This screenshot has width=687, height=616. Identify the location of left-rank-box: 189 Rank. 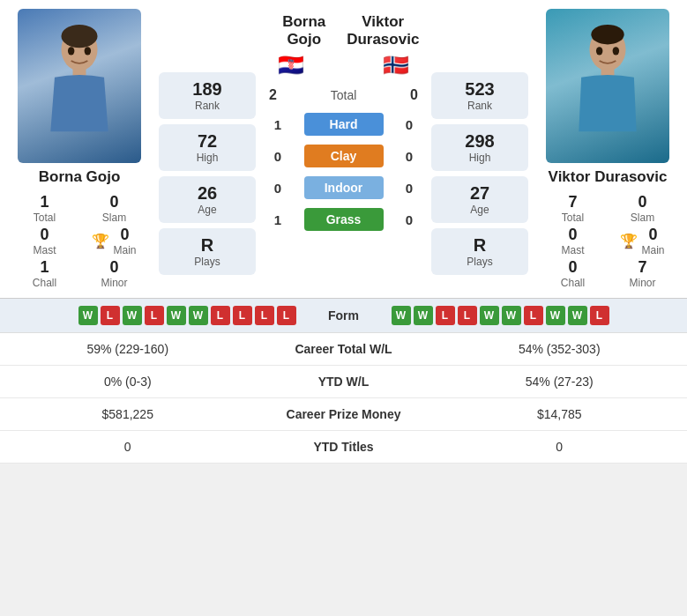
(207, 95).